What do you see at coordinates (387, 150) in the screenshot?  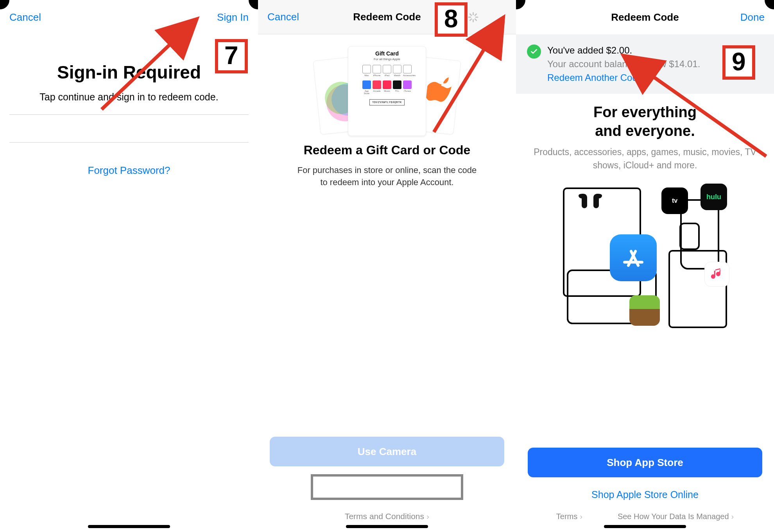 I see `redeem-heading: Redeem a Gift Card or Code` at bounding box center [387, 150].